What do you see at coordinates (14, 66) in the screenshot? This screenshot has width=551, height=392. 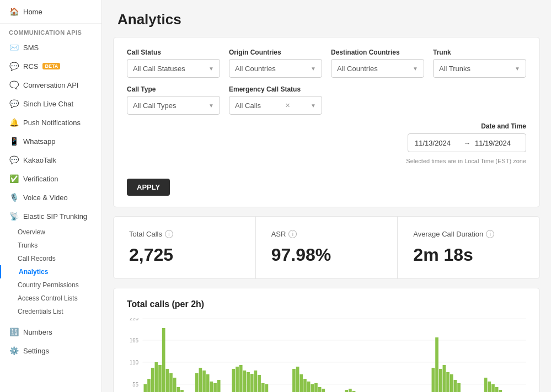 I see `rcs-icon: 💬` at bounding box center [14, 66].